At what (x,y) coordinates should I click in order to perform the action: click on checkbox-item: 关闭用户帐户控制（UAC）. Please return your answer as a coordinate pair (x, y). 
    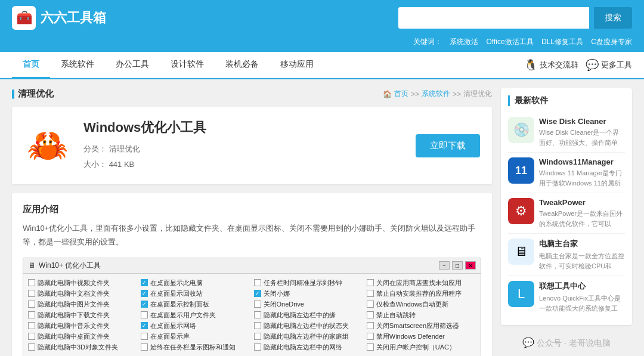
    Looking at the image, I should click on (421, 347).